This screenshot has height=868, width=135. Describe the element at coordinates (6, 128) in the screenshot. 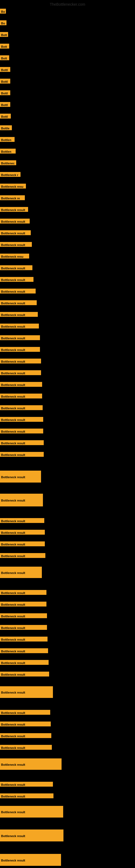

I see `bottleneck-result-item: Bottle` at that location.